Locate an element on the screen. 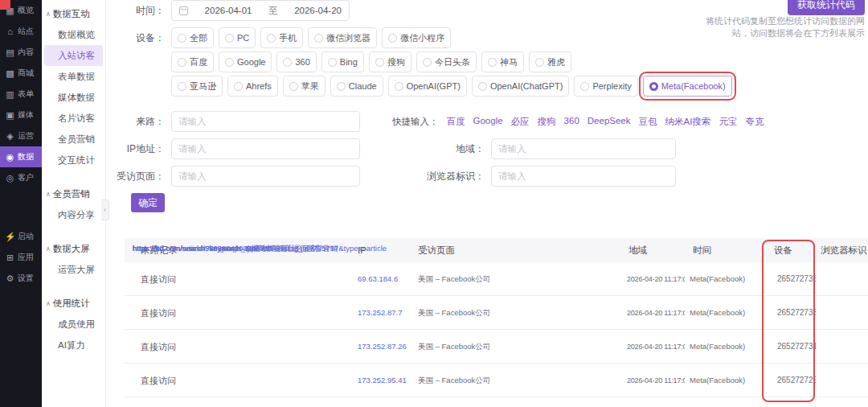 The width and height of the screenshot is (868, 407). primary-nav-bottom-group: ⚡ 启动 ⊞ 应用 ⚙ 设置 is located at coordinates (21, 257).